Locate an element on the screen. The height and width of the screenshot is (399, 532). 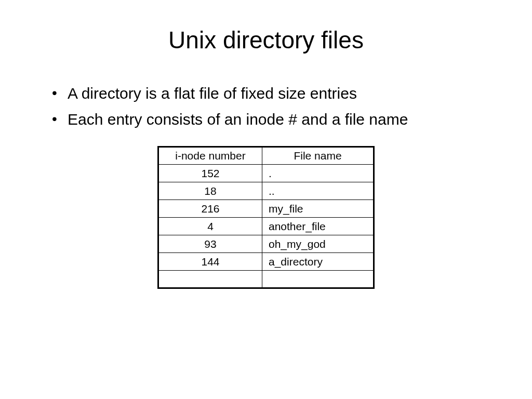
cell-fname: a_directory is located at coordinates (318, 262).